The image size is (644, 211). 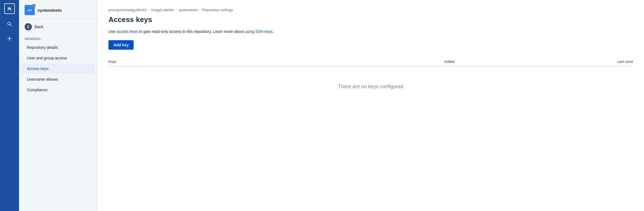 What do you see at coordinates (371, 20) in the screenshot?
I see `page-title: Access keys` at bounding box center [371, 20].